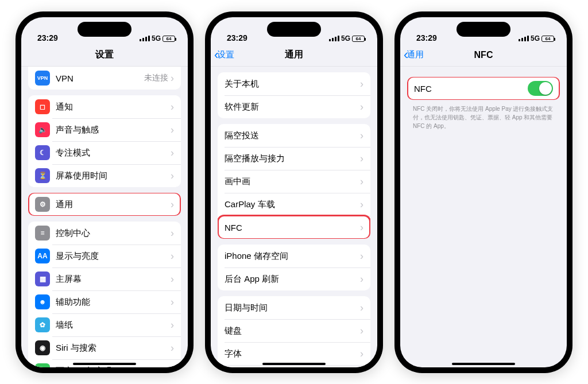  Describe the element at coordinates (105, 302) in the screenshot. I see `row-accessibility: ☻ 辅助功能 ›` at that location.